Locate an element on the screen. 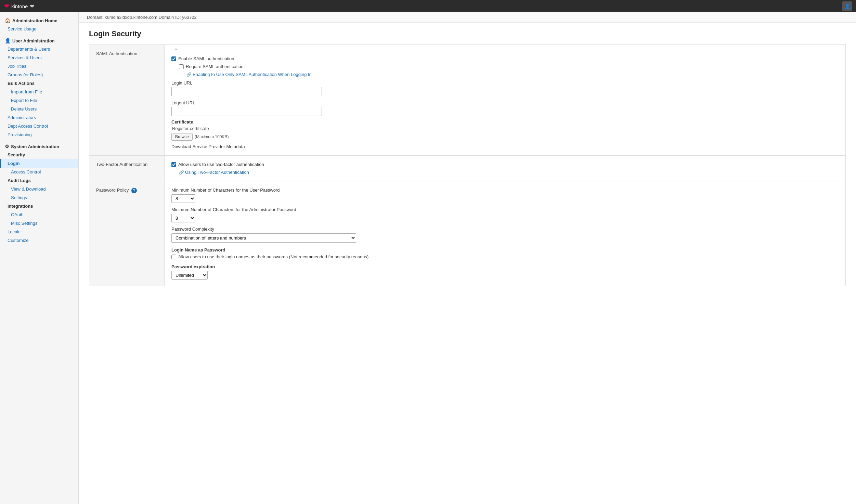 This screenshot has width=856, height=504. user-admin-icon: 👤 is located at coordinates (8, 41).